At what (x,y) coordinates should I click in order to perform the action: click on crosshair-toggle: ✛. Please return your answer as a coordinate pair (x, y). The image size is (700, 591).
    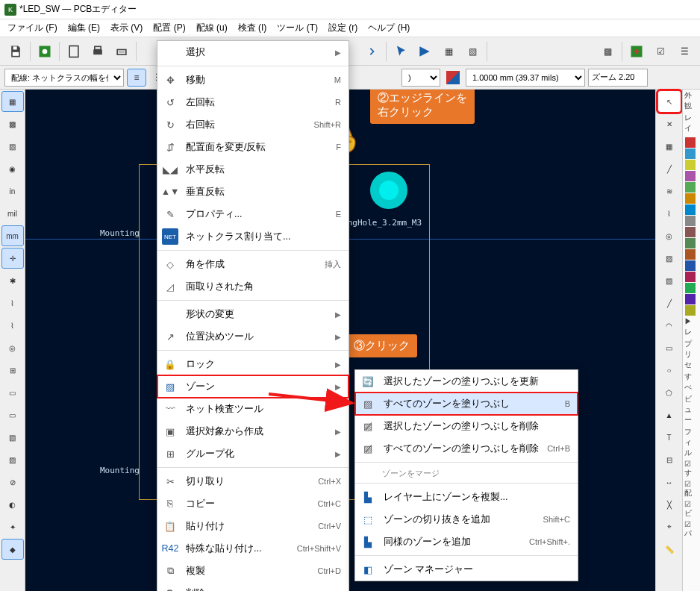
    Looking at the image, I should click on (13, 258).